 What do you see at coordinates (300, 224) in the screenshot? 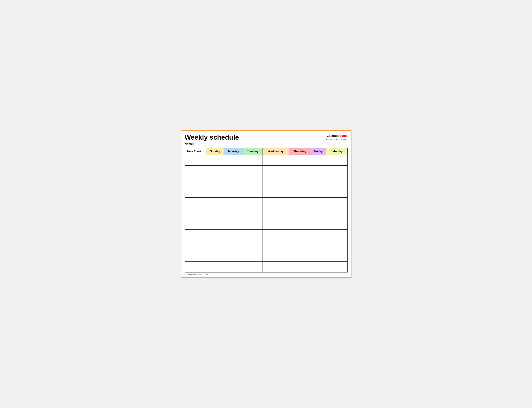
I see `cell-row6-col5` at bounding box center [300, 224].